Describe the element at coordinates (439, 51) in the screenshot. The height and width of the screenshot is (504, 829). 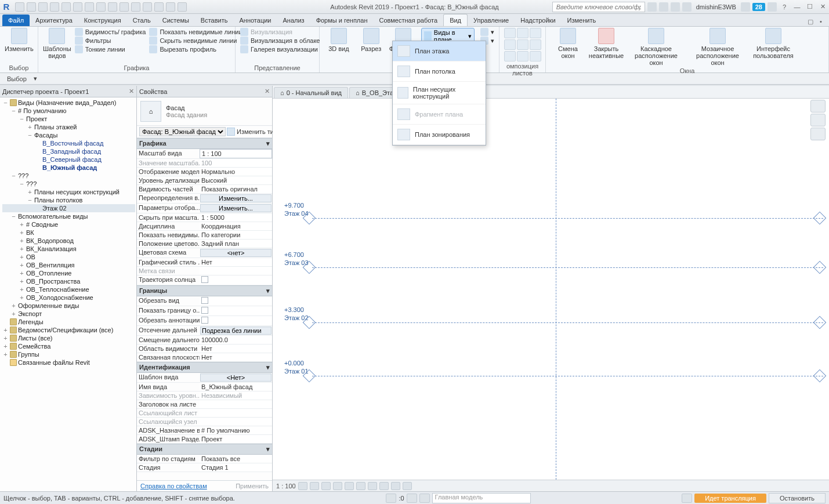
I see `dd-floor-plan: План этажа` at that location.